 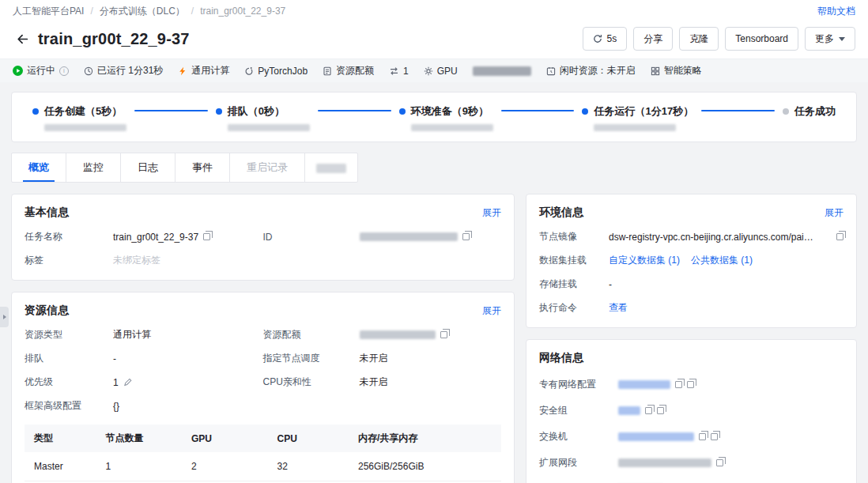 I want to click on lightning-icon, so click(x=183, y=71).